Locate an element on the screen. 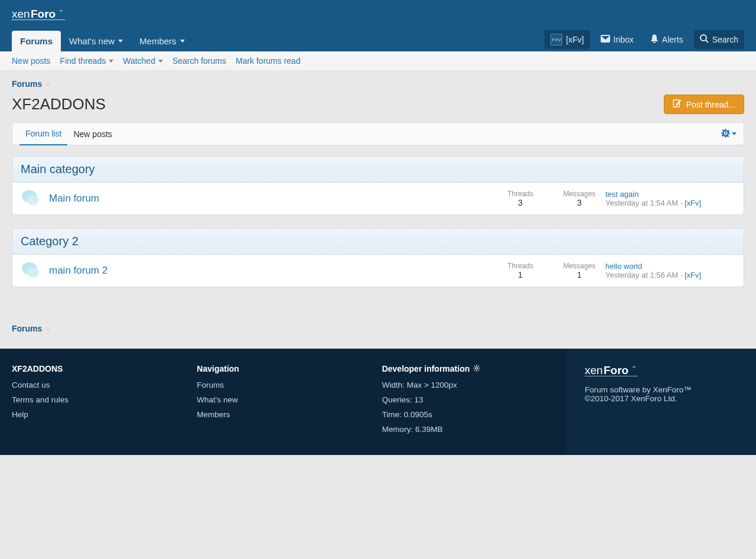 Image resolution: width=756 pixels, height=559 pixels. footer-col-title: Navigation is located at coordinates (284, 369).